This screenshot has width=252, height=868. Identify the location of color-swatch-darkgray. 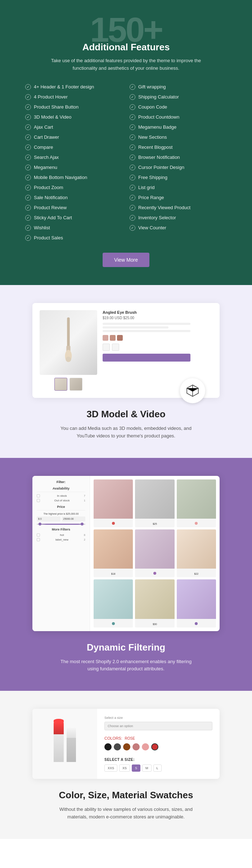
(117, 747).